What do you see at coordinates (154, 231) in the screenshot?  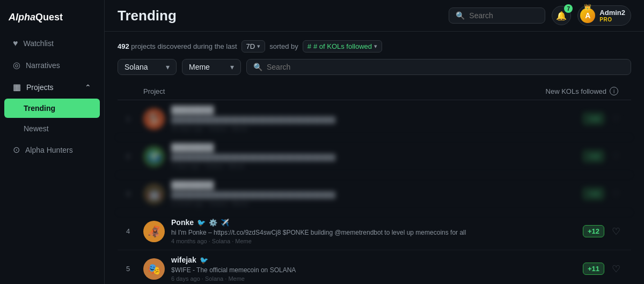 I see `project-avatar: 🦧` at bounding box center [154, 231].